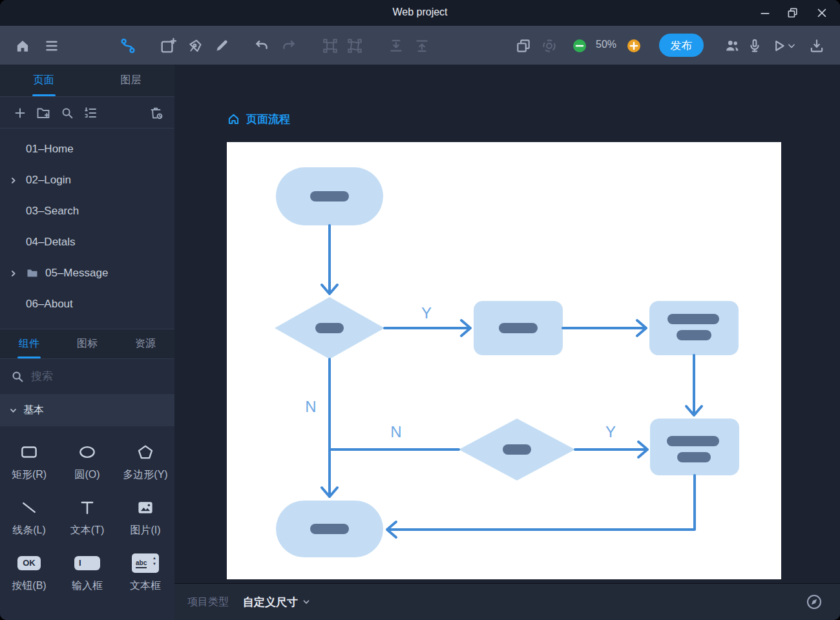 The height and width of the screenshot is (620, 840). I want to click on play-icon, so click(779, 46).